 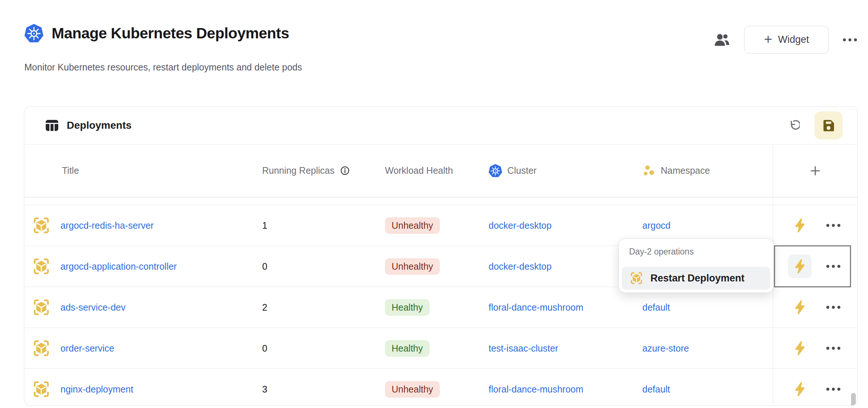 What do you see at coordinates (93, 308) in the screenshot?
I see `deployment-title-link: ads-service-dev` at bounding box center [93, 308].